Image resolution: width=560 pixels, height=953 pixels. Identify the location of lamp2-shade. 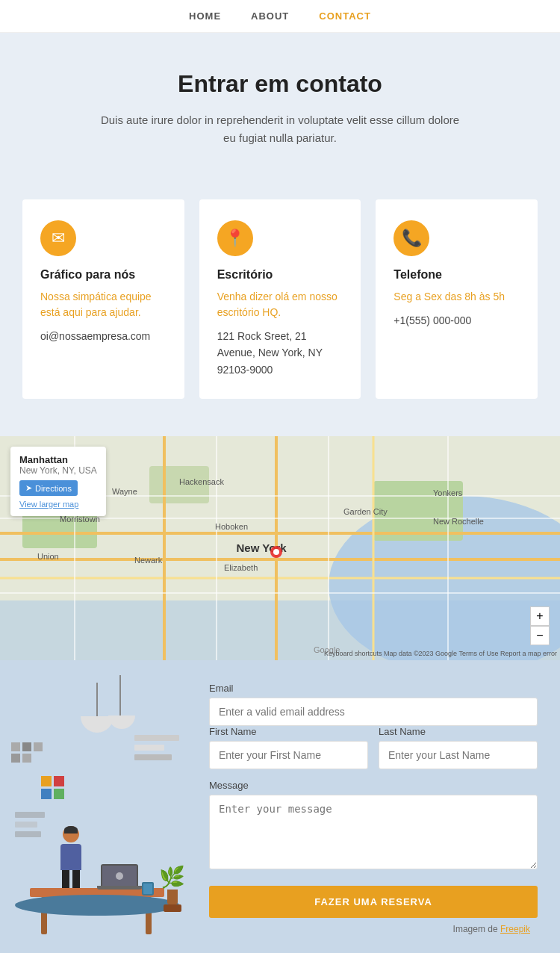
(122, 722).